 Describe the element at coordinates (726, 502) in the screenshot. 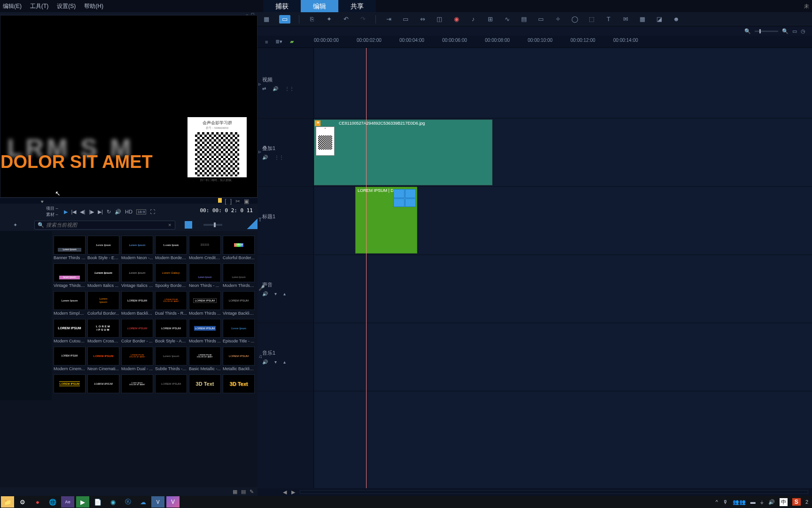

I see `tray-icon-1: 🎙` at that location.